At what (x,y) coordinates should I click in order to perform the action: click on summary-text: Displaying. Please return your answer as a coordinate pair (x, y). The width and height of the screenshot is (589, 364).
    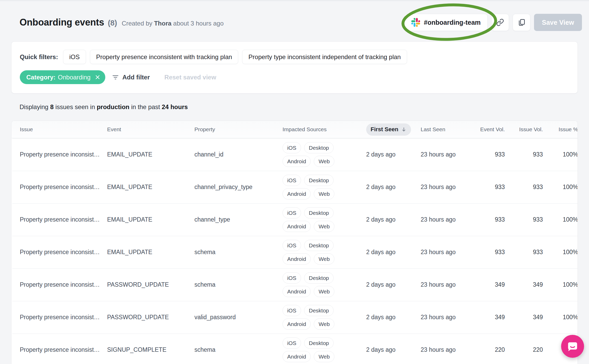
    Looking at the image, I should click on (34, 107).